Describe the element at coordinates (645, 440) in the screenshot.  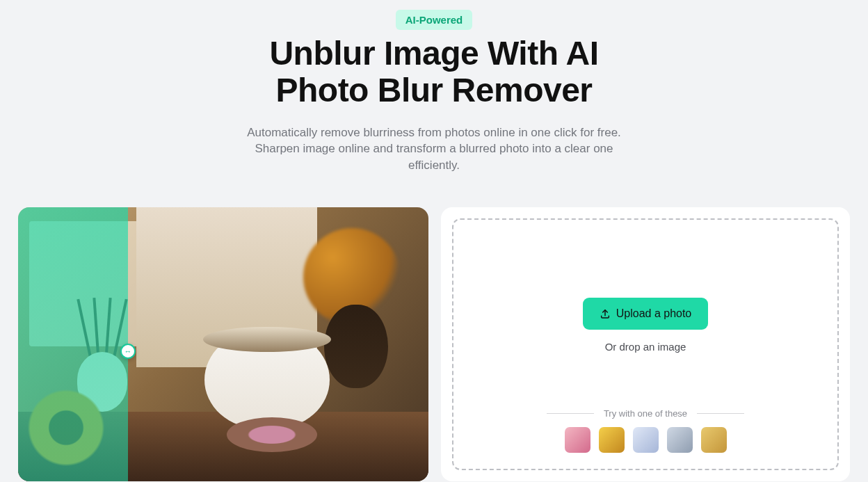
I see `sample-thumb-brushes` at that location.